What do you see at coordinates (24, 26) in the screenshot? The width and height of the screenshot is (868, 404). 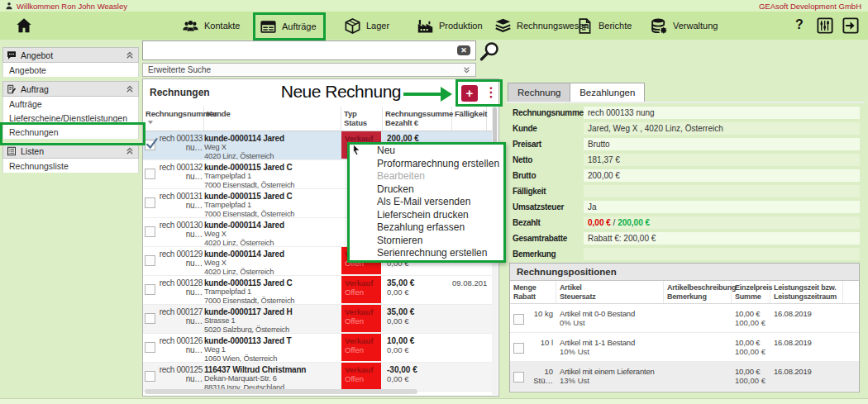 I see `home-icon` at bounding box center [24, 26].